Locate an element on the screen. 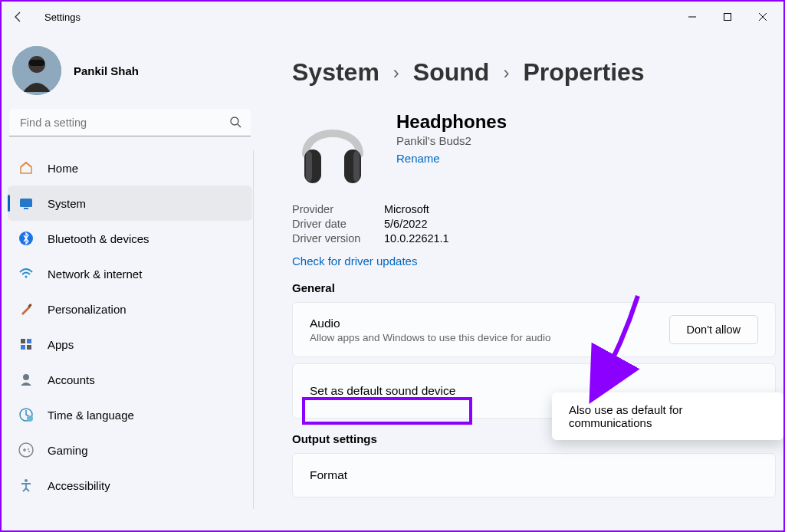 This screenshot has width=785, height=532. breadcrumb: System › Sound › Properties is located at coordinates (534, 72).